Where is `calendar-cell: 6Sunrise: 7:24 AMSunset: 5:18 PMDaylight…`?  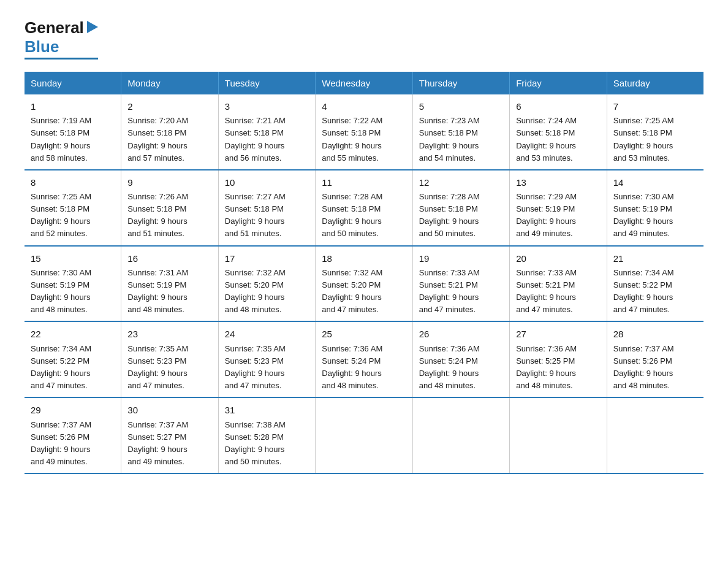 calendar-cell: 6Sunrise: 7:24 AMSunset: 5:18 PMDaylight… is located at coordinates (558, 132).